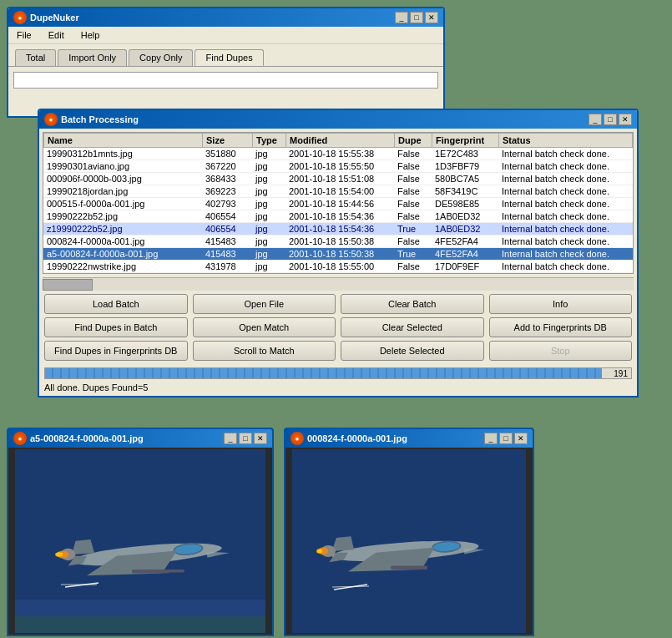 Image resolution: width=672 pixels, height=638 pixels. I want to click on cell-fingerprint: 1AB0ED32, so click(465, 217).